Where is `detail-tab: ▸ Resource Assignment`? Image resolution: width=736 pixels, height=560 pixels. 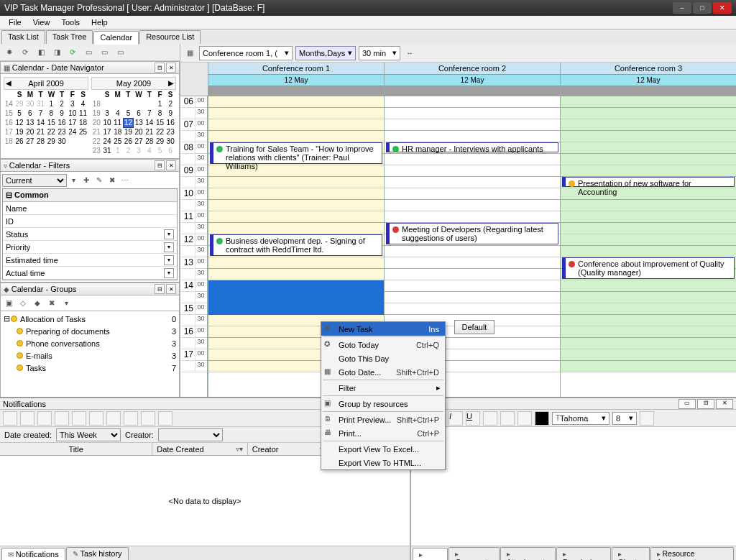
detail-tab: ▸ Resource Assignment is located at coordinates (692, 554).